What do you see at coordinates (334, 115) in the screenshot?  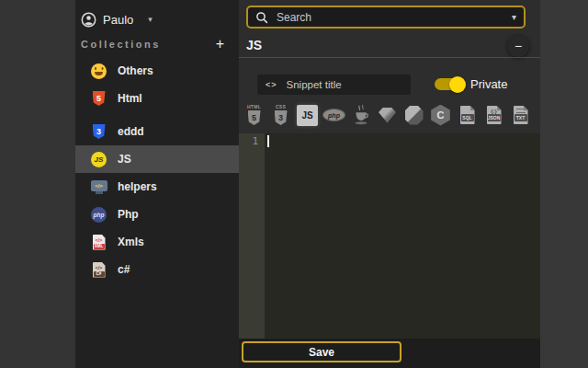 I see `php-ellipse-icon: php` at bounding box center [334, 115].